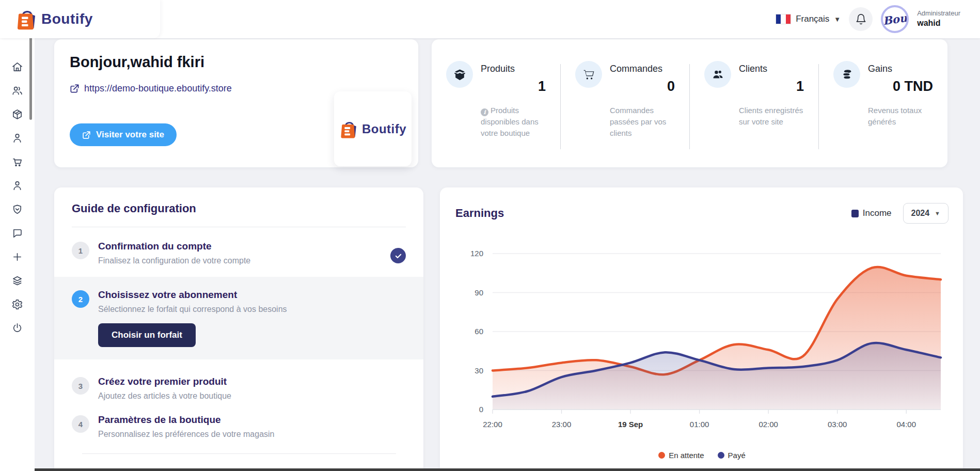 Image resolution: width=980 pixels, height=471 pixels. What do you see at coordinates (895, 19) in the screenshot?
I see `user-avatar: Bou` at bounding box center [895, 19].